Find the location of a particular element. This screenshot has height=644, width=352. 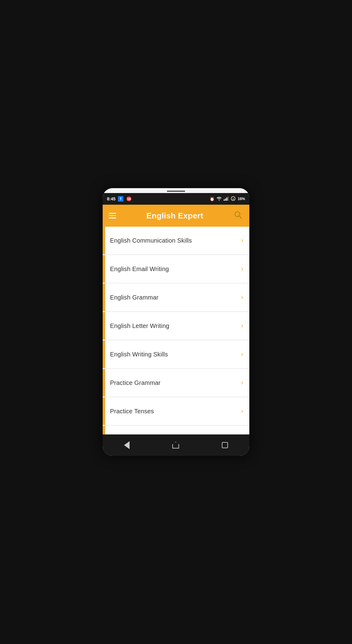

menu-item-english-communication: English Communication Skills › is located at coordinates (176, 240).